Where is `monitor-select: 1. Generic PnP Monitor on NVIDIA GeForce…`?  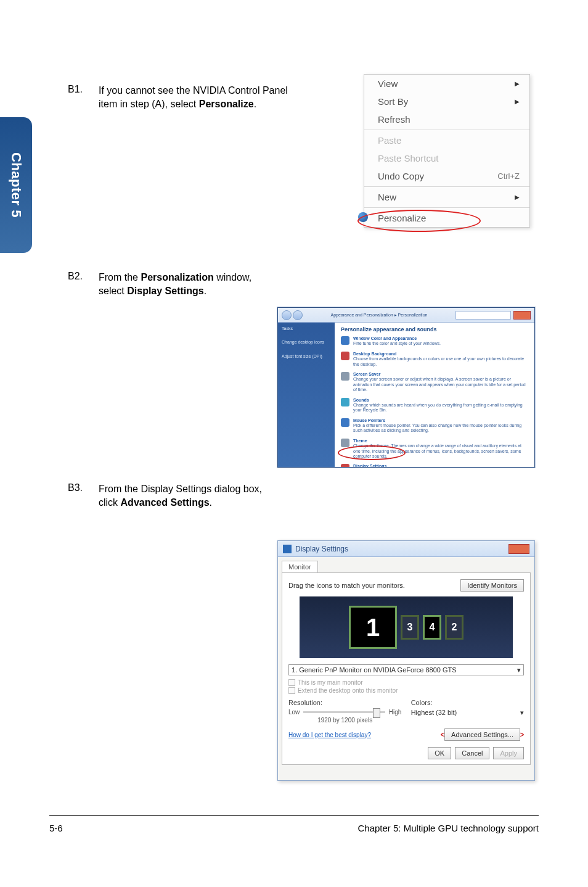 monitor-select: 1. Generic PnP Monitor on NVIDIA GeForce… is located at coordinates (406, 670).